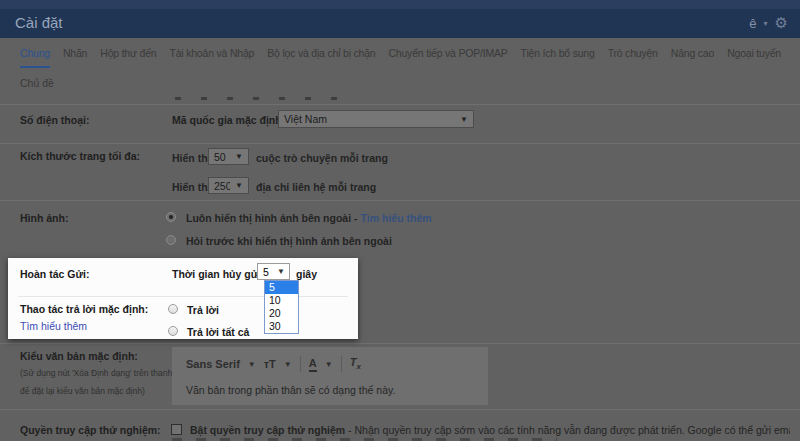 The height and width of the screenshot is (441, 800). I want to click on header-top-strip, so click(400, 4).